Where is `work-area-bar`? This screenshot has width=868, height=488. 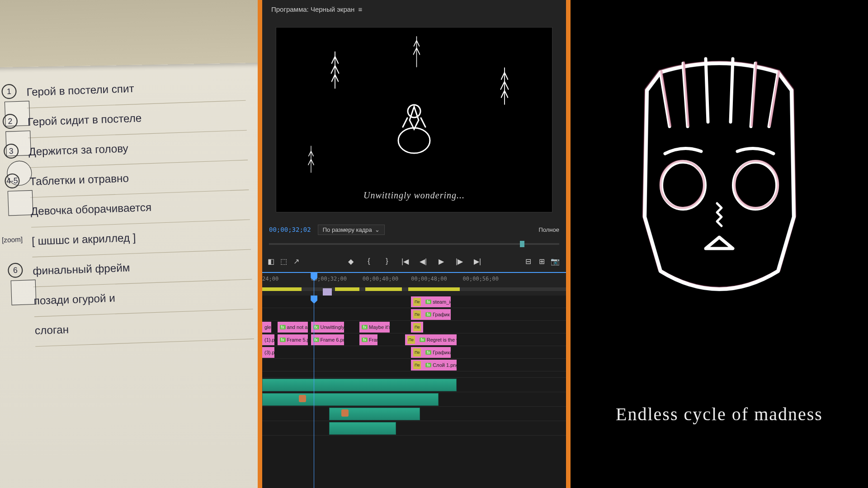 work-area-bar is located at coordinates (414, 289).